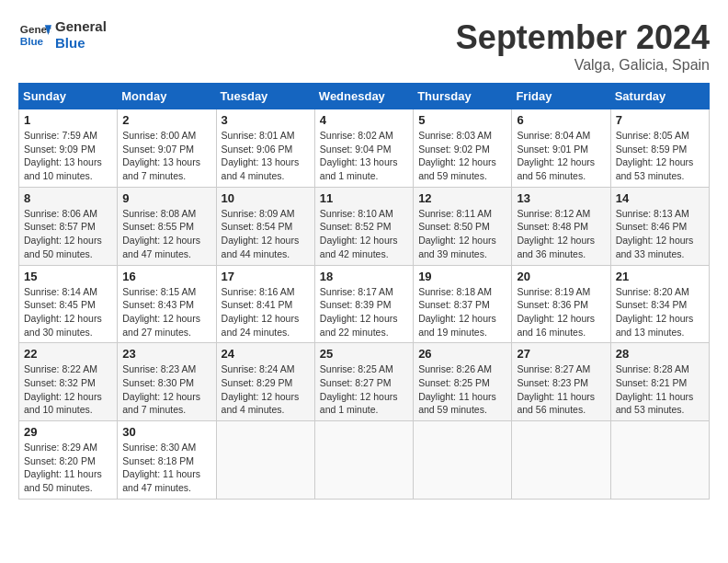  Describe the element at coordinates (68, 226) in the screenshot. I see `calendar-cell: 8Sunrise: 8:06 AMSunset: 8:57 PMDaylight…` at that location.